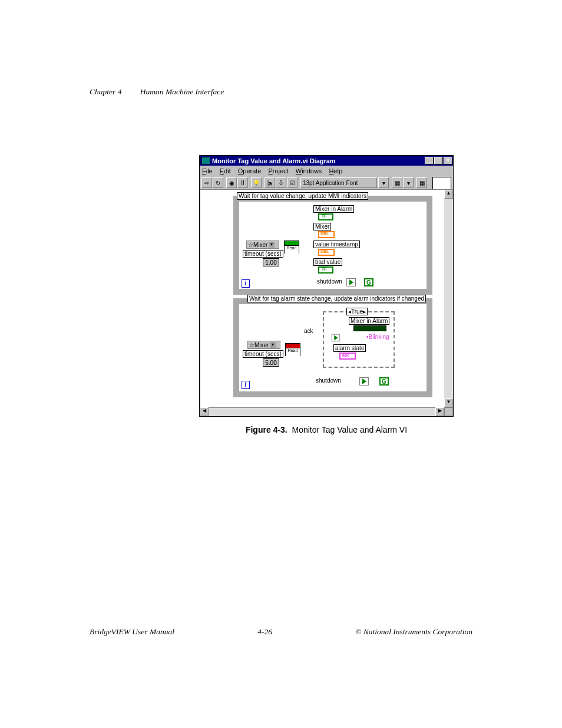 The width and height of the screenshot is (562, 728). I want to click on scroll-right-icon: ▶, so click(439, 411).